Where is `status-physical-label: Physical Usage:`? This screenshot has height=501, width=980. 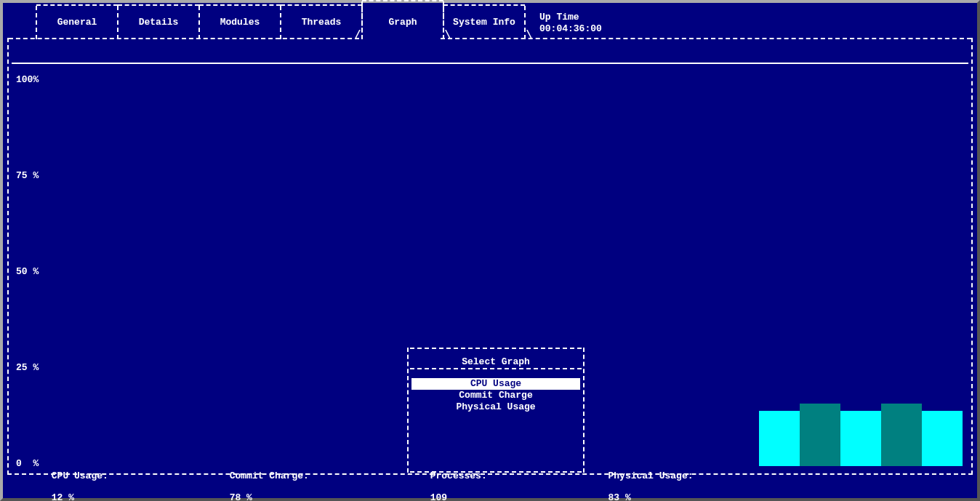 status-physical-label: Physical Usage: is located at coordinates (651, 476).